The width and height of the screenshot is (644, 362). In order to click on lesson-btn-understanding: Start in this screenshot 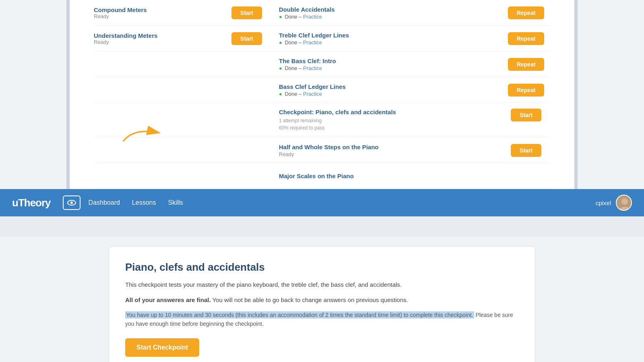, I will do `click(247, 39)`.